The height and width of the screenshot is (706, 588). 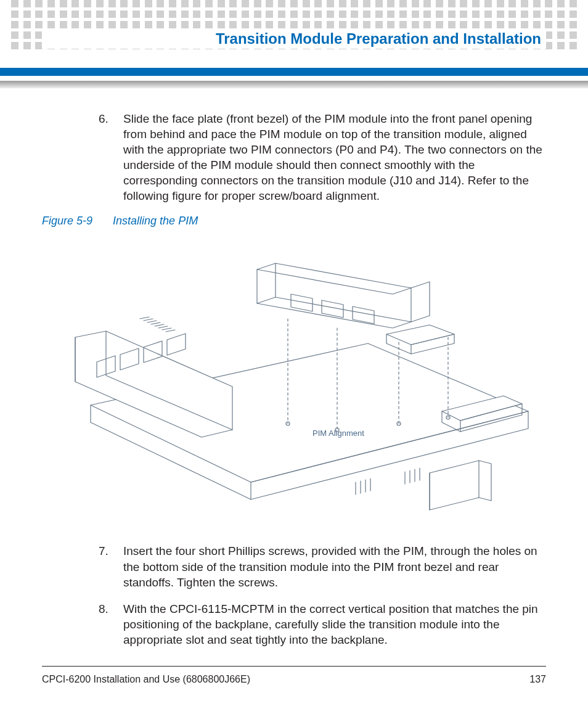 What do you see at coordinates (294, 679) in the screenshot?
I see `page-footer: CPCI-6200 Installation and Use (6806800J…` at bounding box center [294, 679].